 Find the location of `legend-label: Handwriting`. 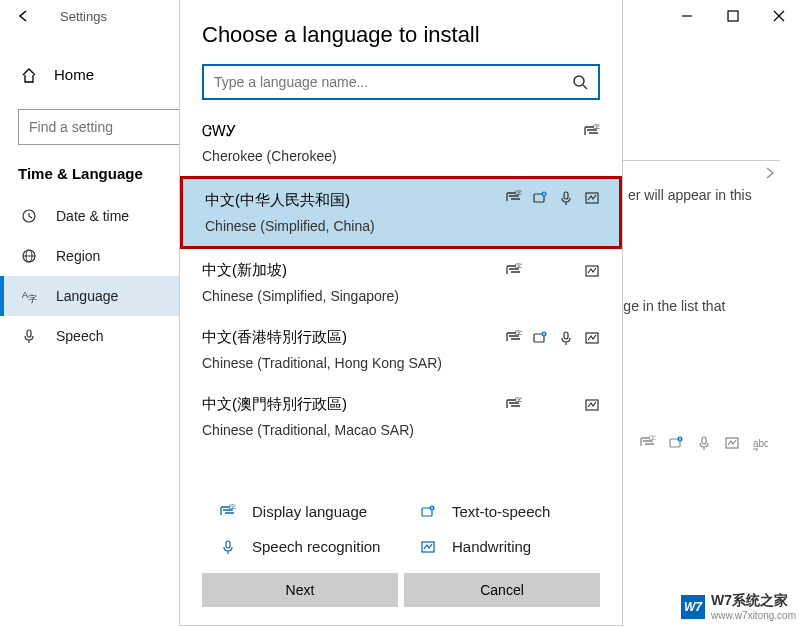

legend-label: Handwriting is located at coordinates (492, 546).